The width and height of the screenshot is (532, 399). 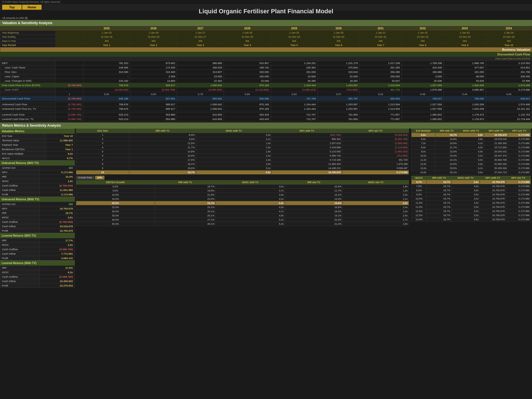 I want to click on exit-year-row-moic: 0,9x, so click(x=234, y=135).